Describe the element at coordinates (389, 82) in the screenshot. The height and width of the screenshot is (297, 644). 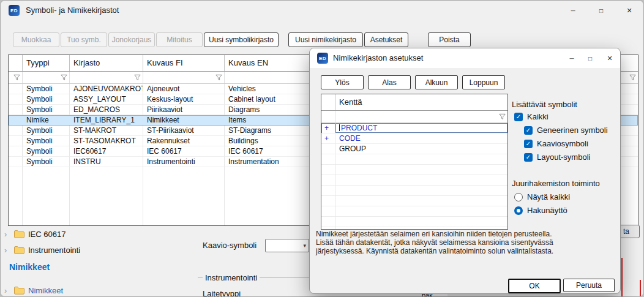
I see `alas-button: Alas` at that location.